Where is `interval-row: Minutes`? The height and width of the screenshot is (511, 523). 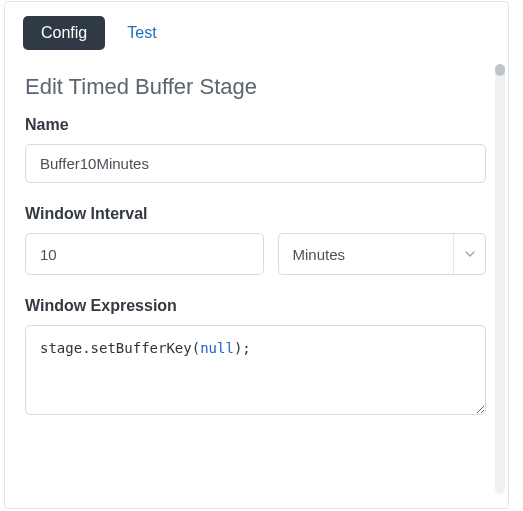
interval-row: Minutes is located at coordinates (256, 254).